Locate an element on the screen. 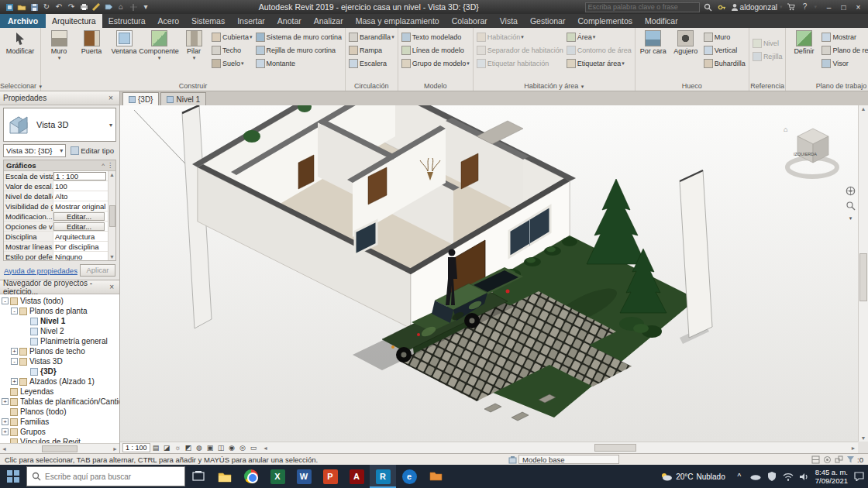  properties-help-link: Ayuda de propiedades is located at coordinates (40, 271).